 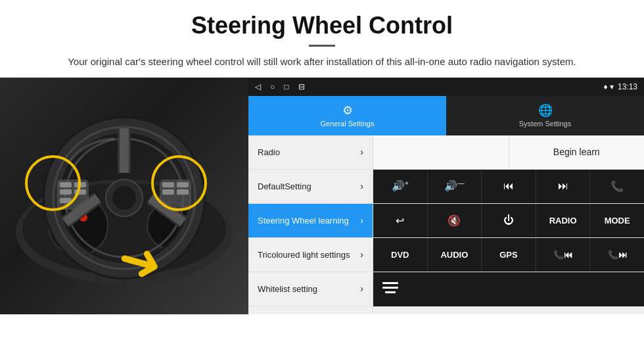 What do you see at coordinates (617, 187) in the screenshot?
I see `phone-icon: 📞` at bounding box center [617, 187].